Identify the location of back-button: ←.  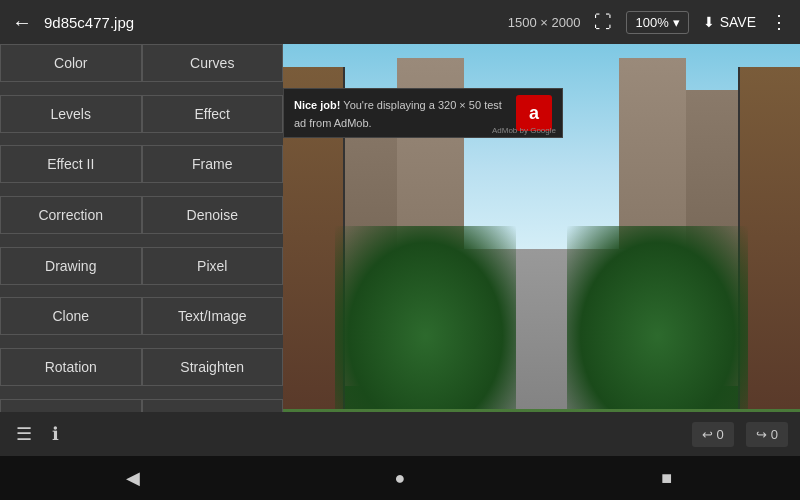
(22, 22).